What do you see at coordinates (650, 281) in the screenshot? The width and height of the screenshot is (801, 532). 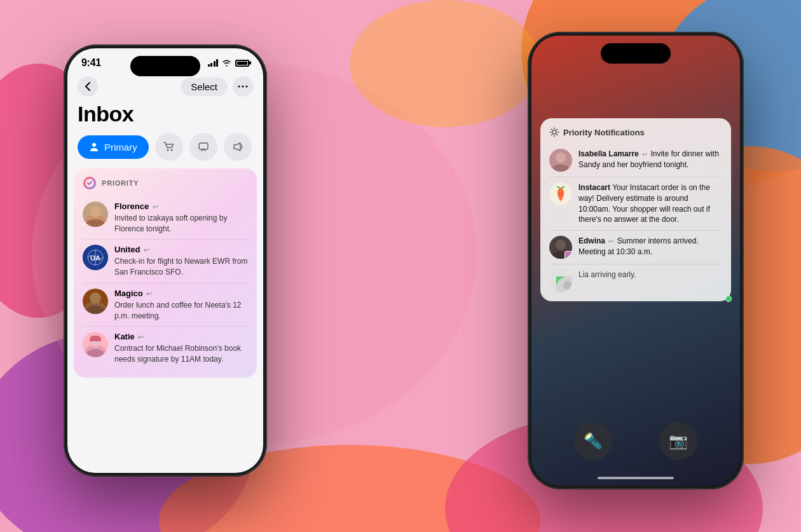 I see `notif-text-lia: Lia arriving early.` at bounding box center [650, 281].